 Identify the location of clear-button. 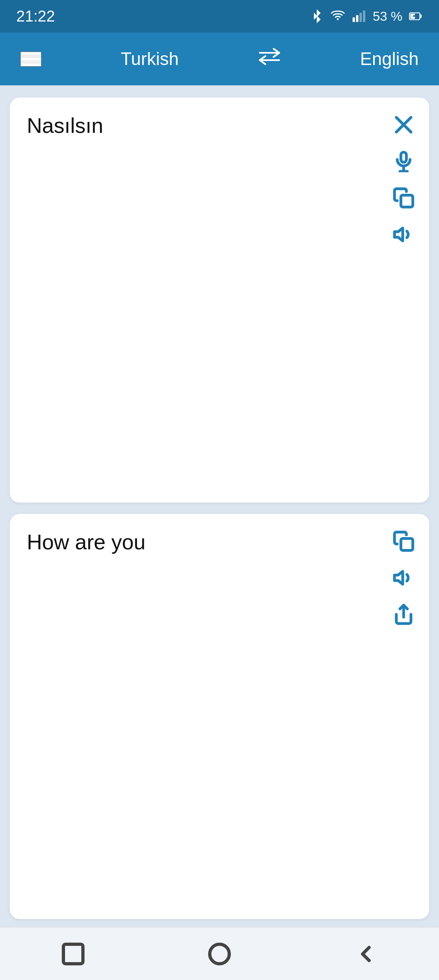
(404, 125).